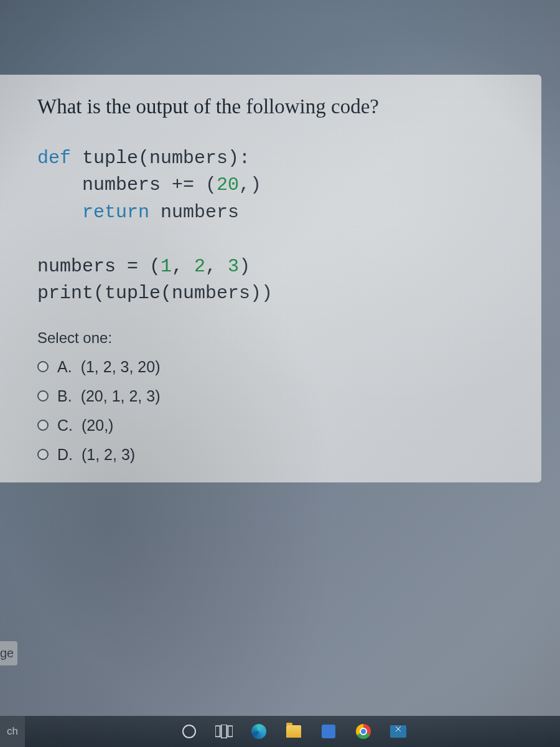 The width and height of the screenshot is (560, 747). I want to click on option-text: (1, 2, 3, 20), so click(121, 367).